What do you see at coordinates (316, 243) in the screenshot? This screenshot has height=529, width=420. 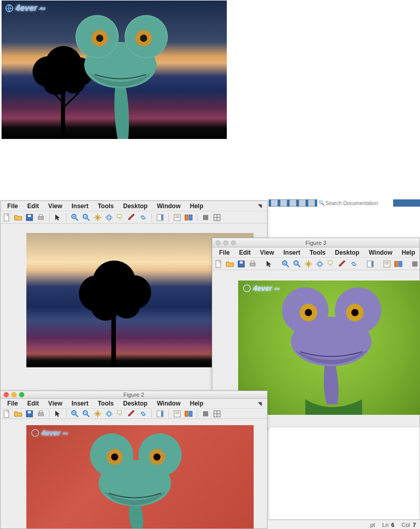 I see `titlebar: Figure 3` at bounding box center [316, 243].